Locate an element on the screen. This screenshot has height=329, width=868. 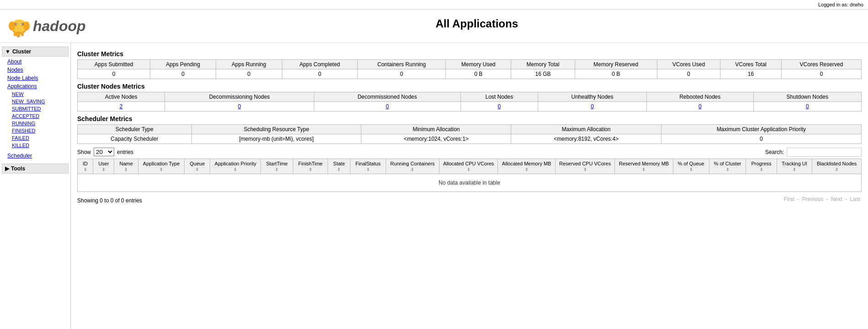
sidebar-item-scheduler: Scheduler is located at coordinates (35, 156).